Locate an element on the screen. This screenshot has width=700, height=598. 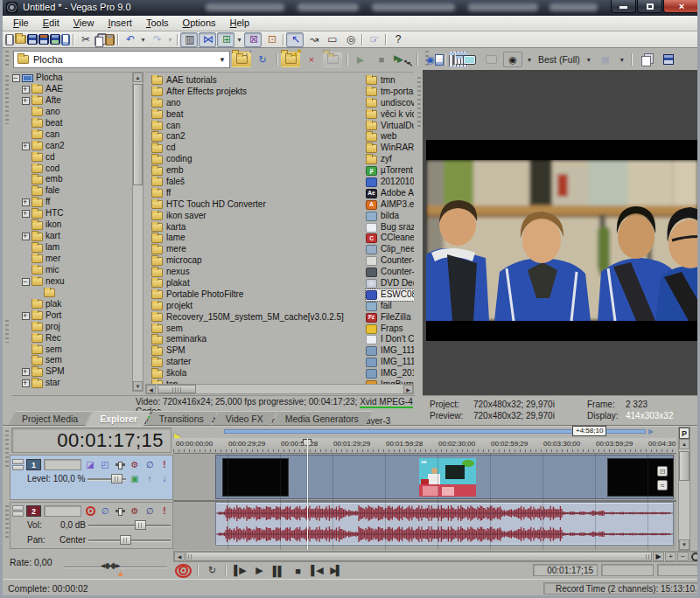
tree-item: cd is located at coordinates (72, 157).